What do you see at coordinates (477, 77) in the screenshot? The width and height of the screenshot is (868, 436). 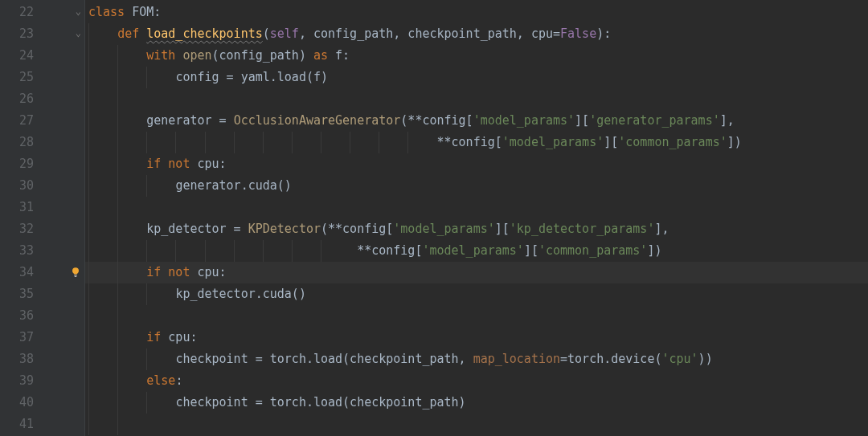 I see `code-line: config = yaml.load(f)` at bounding box center [477, 77].